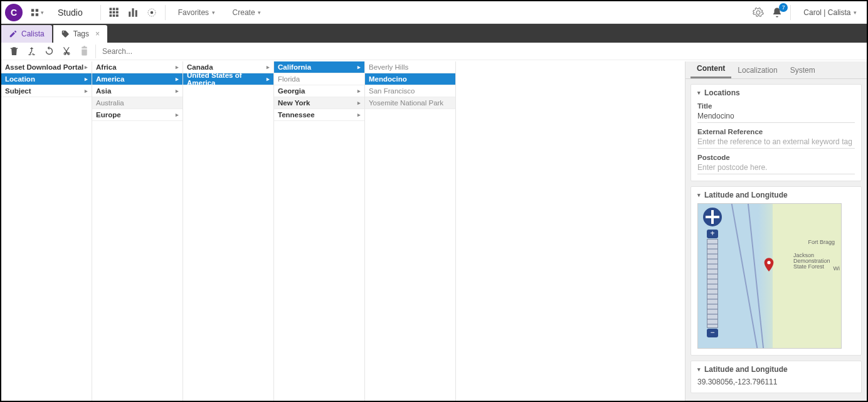 This screenshot has width=868, height=402. What do you see at coordinates (712, 234) in the screenshot?
I see `zoom-in-button: +` at bounding box center [712, 234].